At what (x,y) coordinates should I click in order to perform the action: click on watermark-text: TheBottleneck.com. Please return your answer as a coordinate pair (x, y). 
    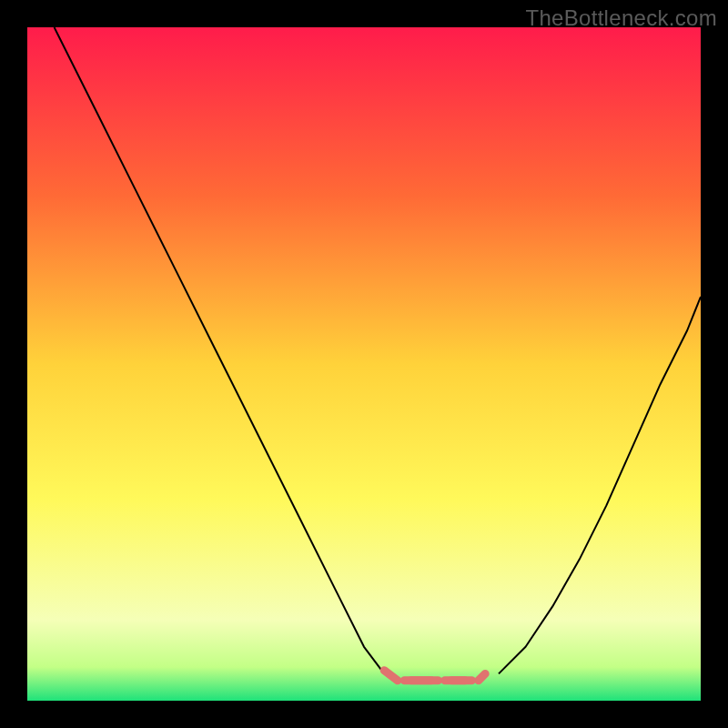
    Looking at the image, I should click on (621, 18).